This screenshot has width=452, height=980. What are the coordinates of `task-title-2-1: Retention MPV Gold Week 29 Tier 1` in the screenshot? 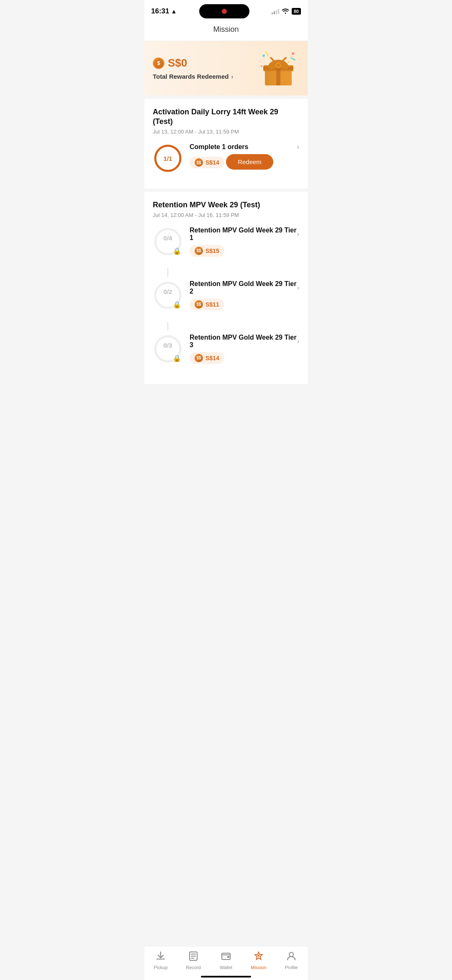 It's located at (244, 234).